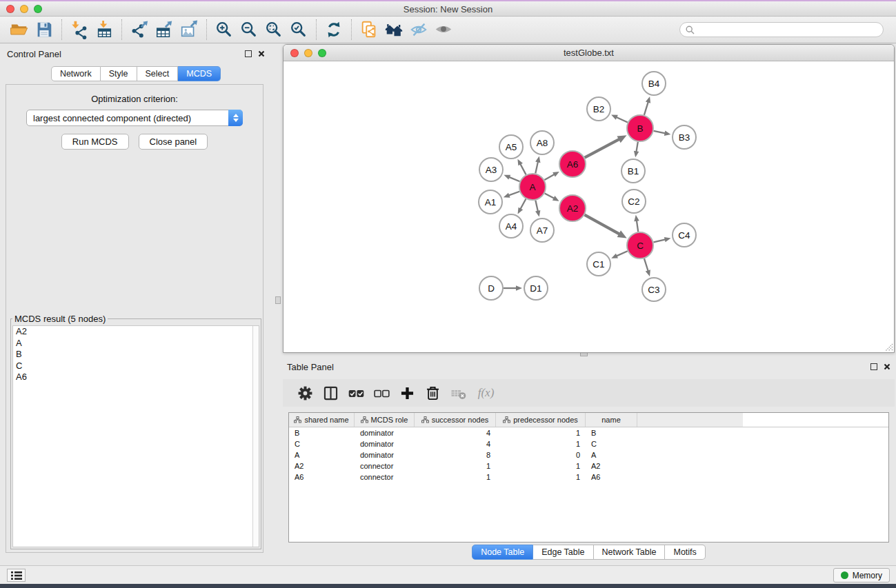 This screenshot has height=588, width=896. Describe the element at coordinates (139, 30) in the screenshot. I see `export-network-button` at that location.